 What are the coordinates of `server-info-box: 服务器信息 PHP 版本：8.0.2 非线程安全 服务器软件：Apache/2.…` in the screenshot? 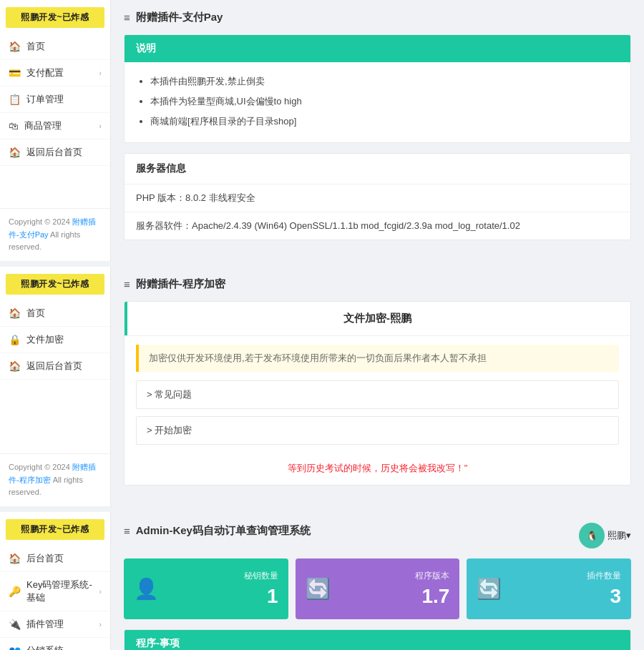 It's located at (378, 197).